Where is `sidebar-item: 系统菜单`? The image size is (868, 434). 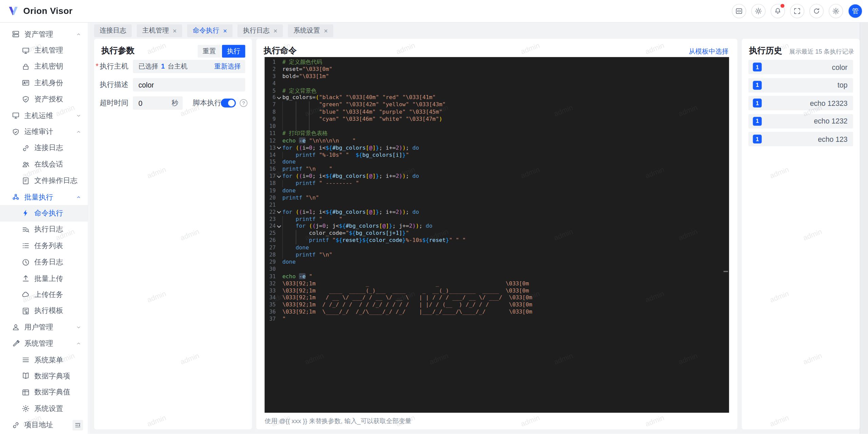 sidebar-item: 系统菜单 is located at coordinates (44, 360).